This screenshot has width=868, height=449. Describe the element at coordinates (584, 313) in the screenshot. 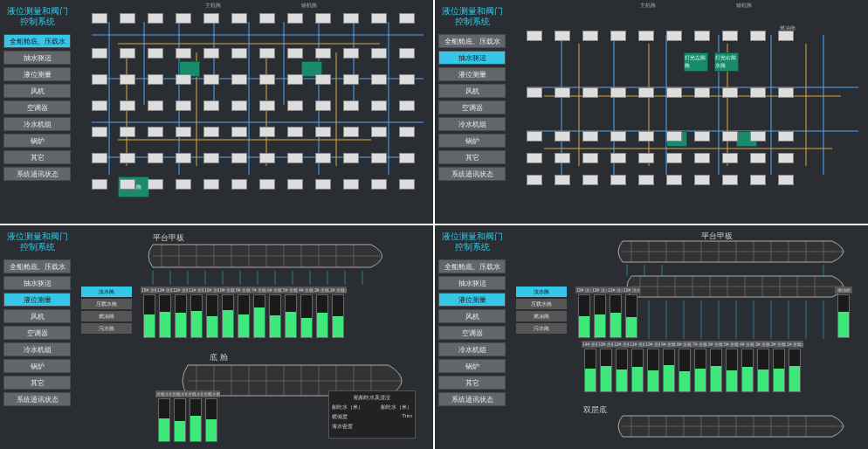

I see `level-gauge: 15# 淡水舱` at that location.